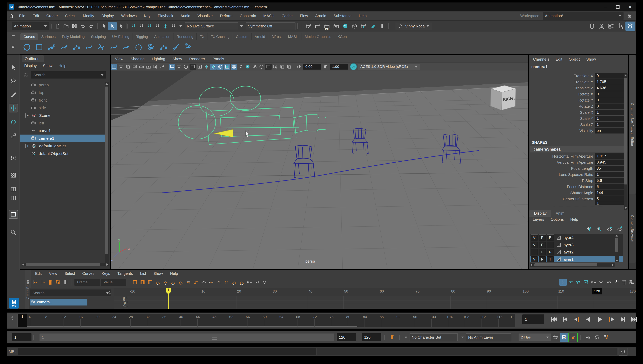 This screenshot has width=643, height=364. Describe the element at coordinates (566, 320) in the screenshot. I see `step-back-frame-button` at that location.